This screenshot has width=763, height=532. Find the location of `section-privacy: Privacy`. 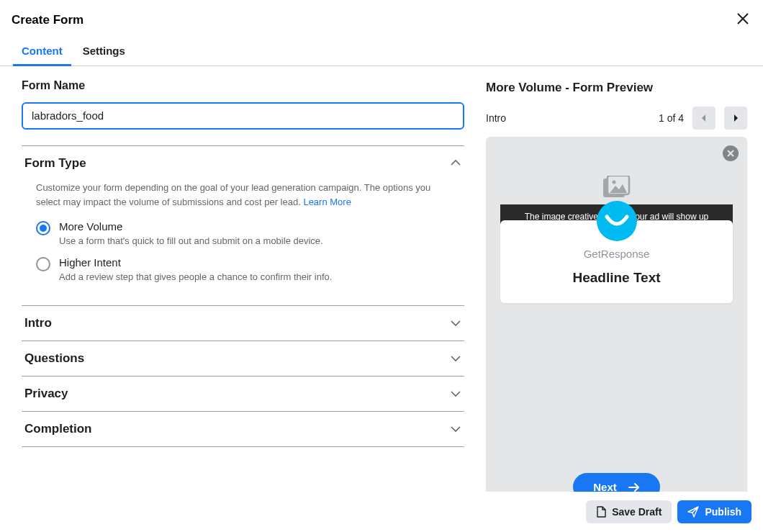

section-privacy: Privacy is located at coordinates (243, 393).